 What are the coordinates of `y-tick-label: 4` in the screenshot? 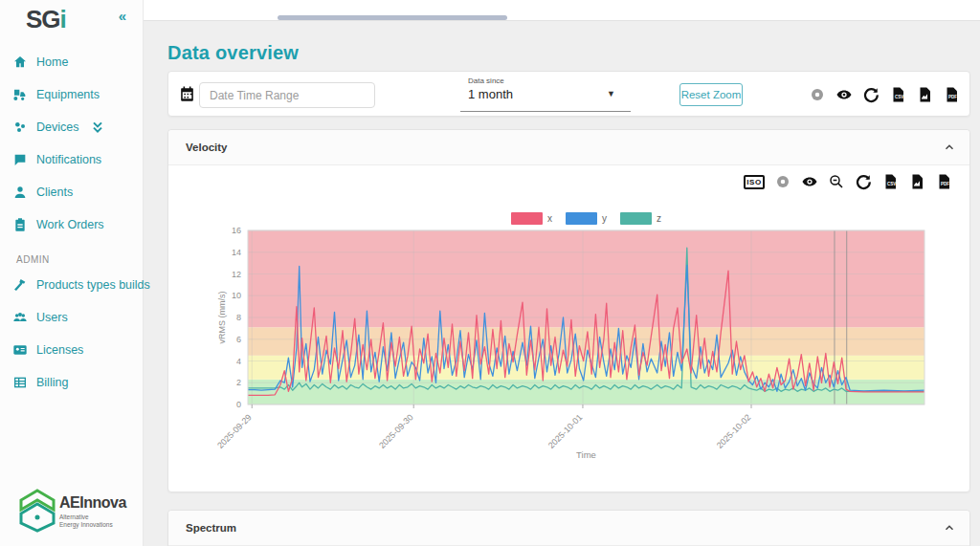 It's located at (239, 361).